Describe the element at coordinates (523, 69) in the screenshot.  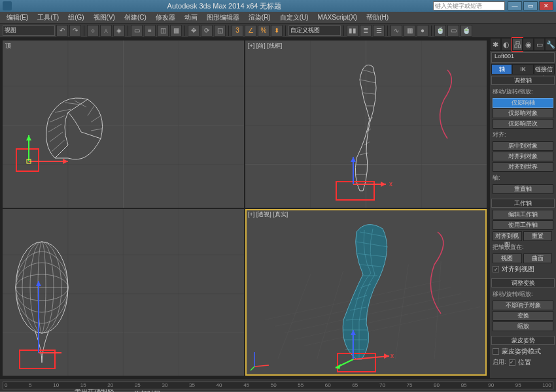
I see `hierarchy-subtabs: 轴 IK 链接信息` at that location.